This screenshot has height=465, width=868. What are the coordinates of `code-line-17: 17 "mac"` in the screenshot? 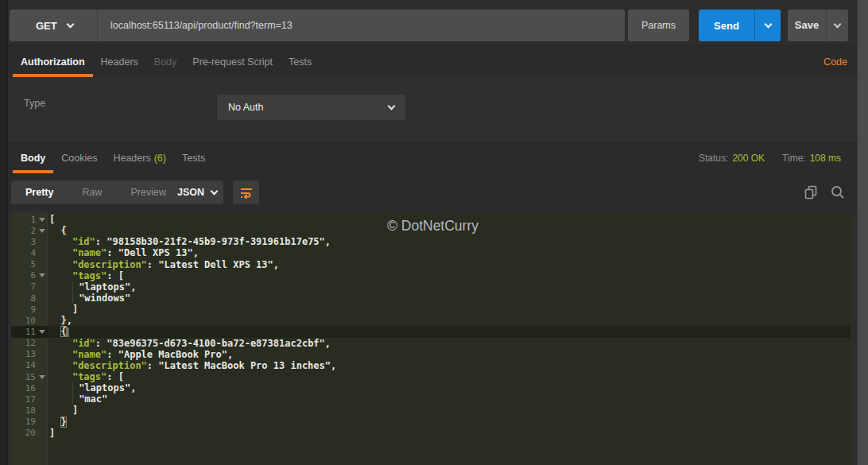 It's located at (431, 399).